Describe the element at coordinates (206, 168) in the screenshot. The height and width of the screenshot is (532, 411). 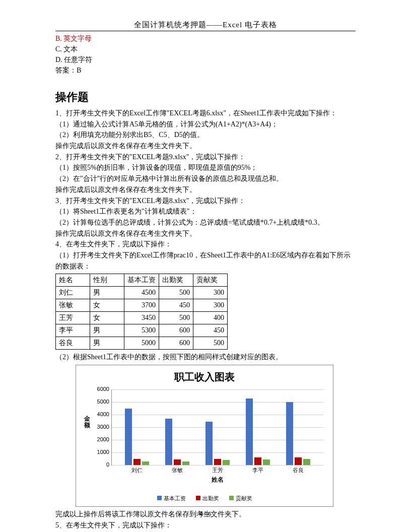
I see `para-6: （1）按照5%的折旧率，计算设备的现值，即现值是原值的95%；` at that location.